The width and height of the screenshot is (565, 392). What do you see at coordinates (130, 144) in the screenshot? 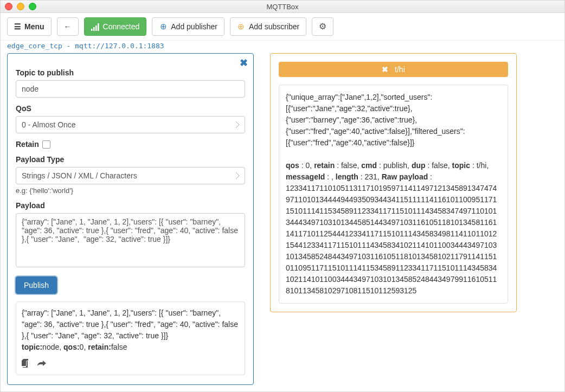
I see `retain-label: Retain` at bounding box center [130, 144].